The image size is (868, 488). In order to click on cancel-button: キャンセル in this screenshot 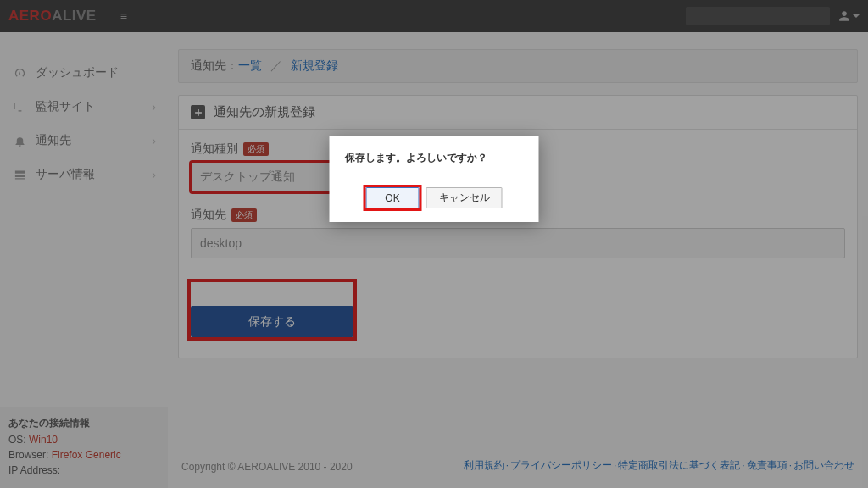, I will do `click(465, 198)`.